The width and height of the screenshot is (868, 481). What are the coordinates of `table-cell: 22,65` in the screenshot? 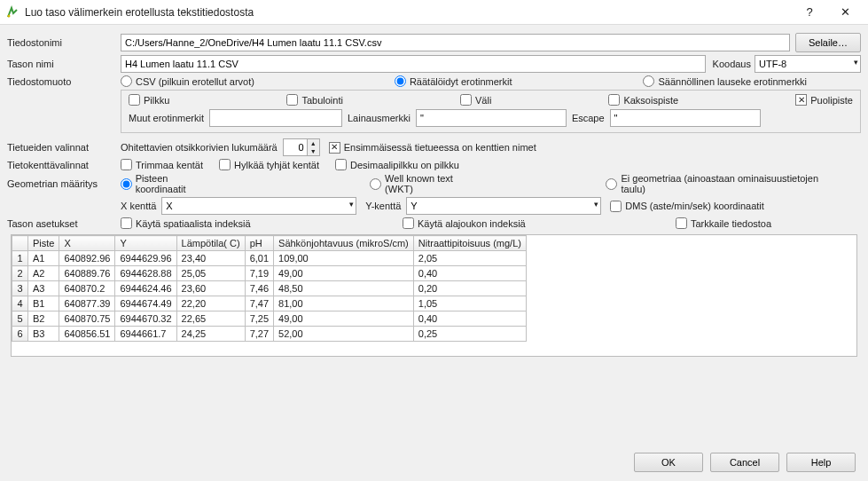 It's located at (211, 319).